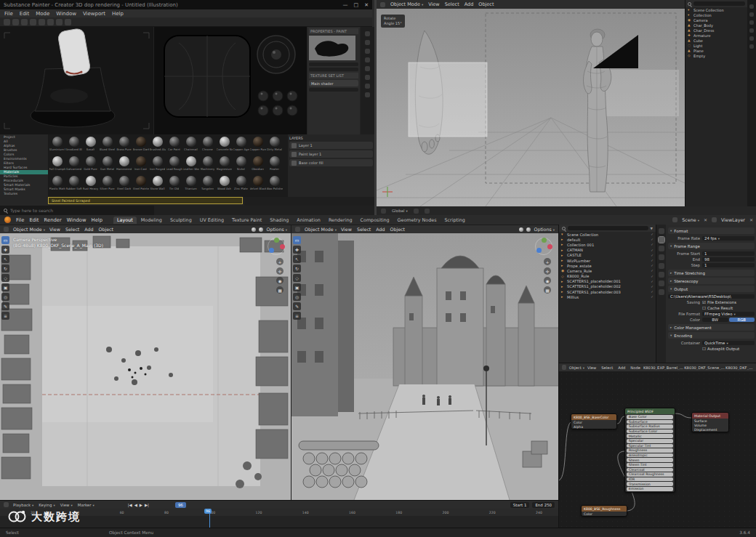 This screenshot has height=537, width=756. What do you see at coordinates (608, 234) in the screenshot?
I see `outliner-row: ▾ Scene Collection ✓` at bounding box center [608, 234].